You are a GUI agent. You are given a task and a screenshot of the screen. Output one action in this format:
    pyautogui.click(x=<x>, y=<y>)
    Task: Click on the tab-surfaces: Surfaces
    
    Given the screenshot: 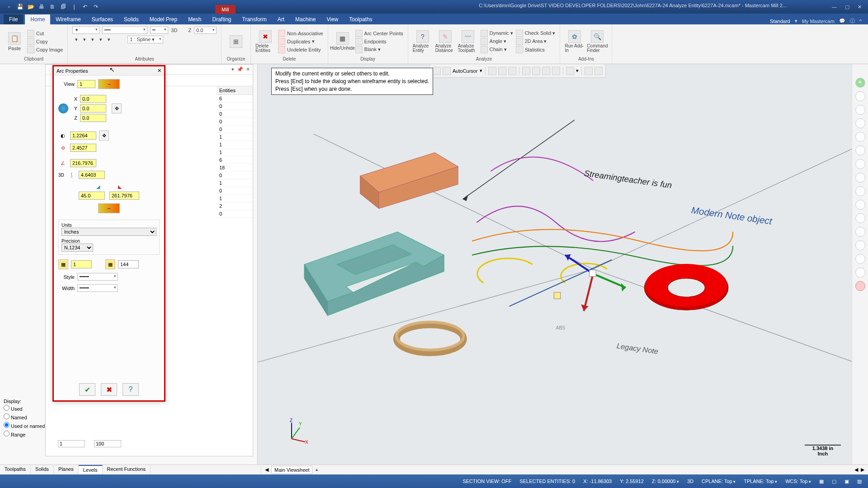 What is the action you would take?
    pyautogui.click(x=102, y=19)
    